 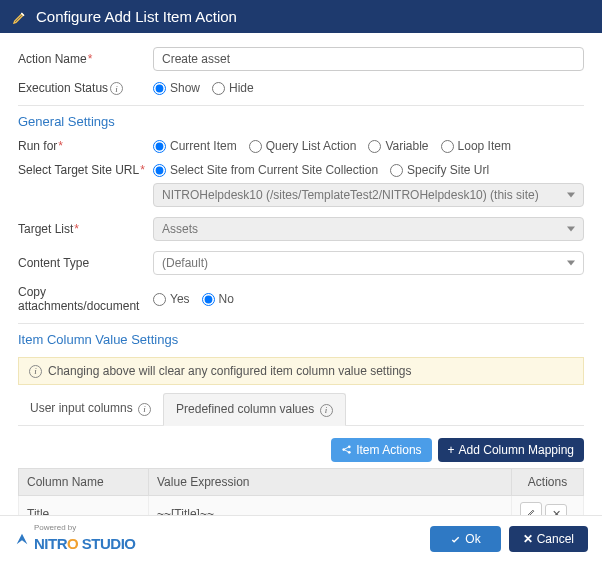 What do you see at coordinates (531, 508) in the screenshot?
I see `edit-row-button` at bounding box center [531, 508].